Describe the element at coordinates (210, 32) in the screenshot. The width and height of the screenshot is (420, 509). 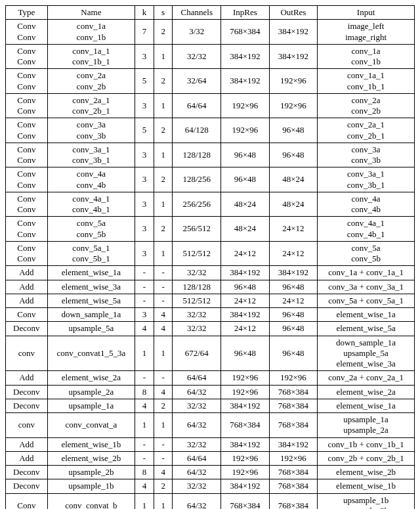
I see `table-row: Conv Convconv_1a conv_1b723/32768×384384…` at that location.